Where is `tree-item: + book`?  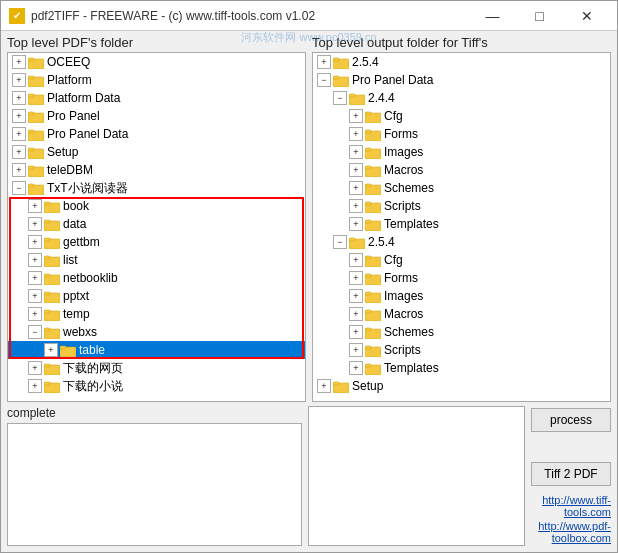 tree-item: + book is located at coordinates (156, 206).